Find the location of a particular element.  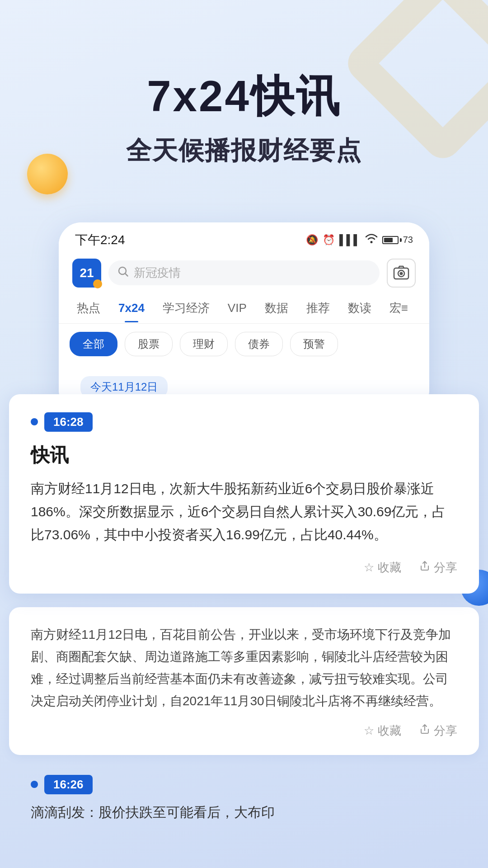

time-tag-1: 16:28 is located at coordinates (69, 422).